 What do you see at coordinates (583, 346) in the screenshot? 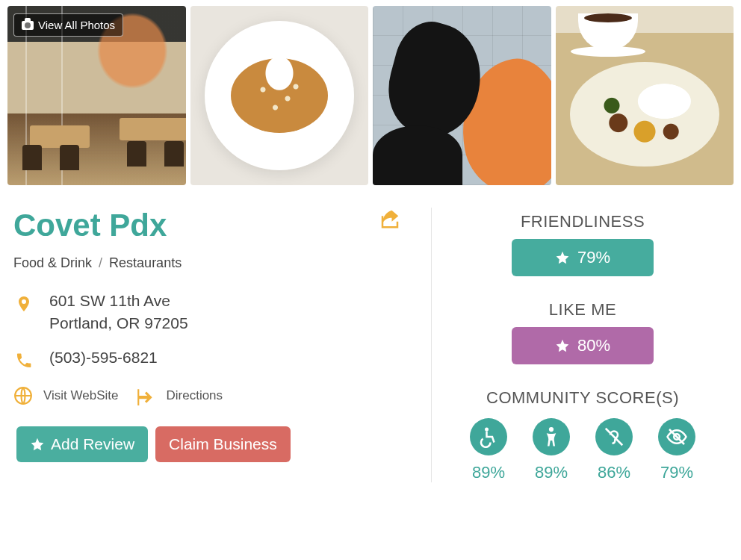
I see `likeme-score: 80%` at bounding box center [583, 346].